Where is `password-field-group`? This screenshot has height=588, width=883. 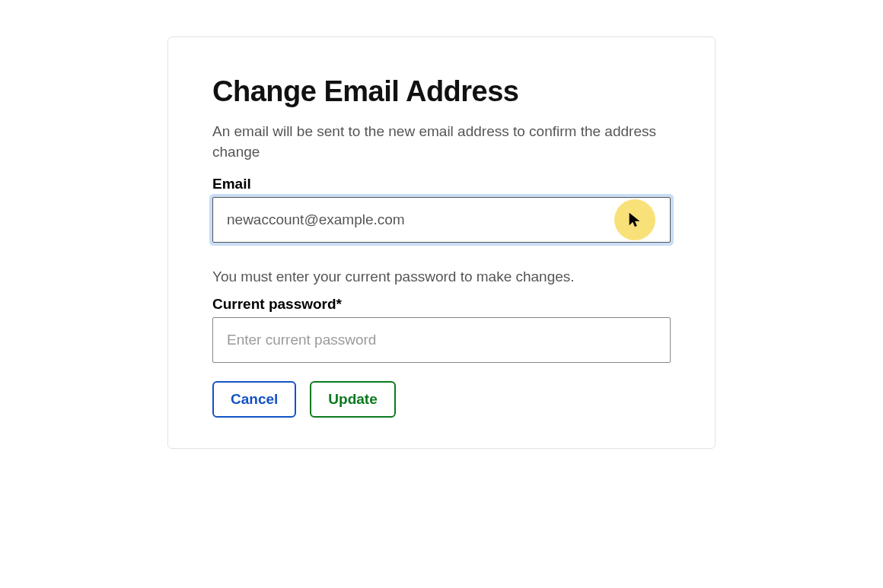
password-field-group is located at coordinates (442, 340).